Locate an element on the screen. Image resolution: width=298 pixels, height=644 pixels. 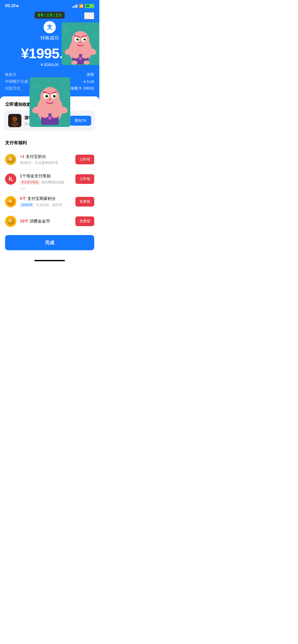
header-section: 00:19:23 完成 支 转账成功 is located at coordinates (50, 55).